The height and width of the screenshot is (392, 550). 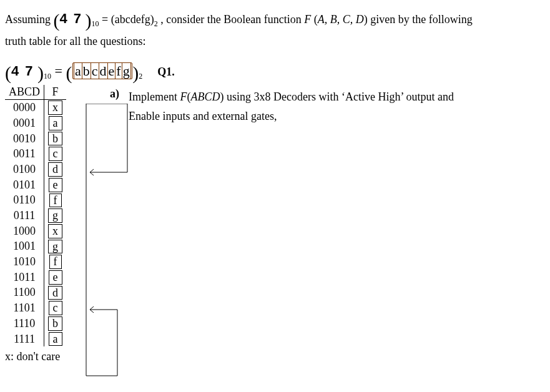 What do you see at coordinates (135, 72) in the screenshot?
I see `group-r: )` at bounding box center [135, 72].